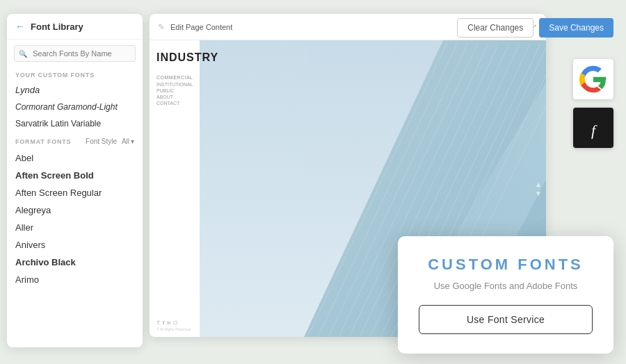 The height and width of the screenshot is (364, 626). Describe the element at coordinates (161, 27) in the screenshot. I see `edit-icon: ✎` at that location.